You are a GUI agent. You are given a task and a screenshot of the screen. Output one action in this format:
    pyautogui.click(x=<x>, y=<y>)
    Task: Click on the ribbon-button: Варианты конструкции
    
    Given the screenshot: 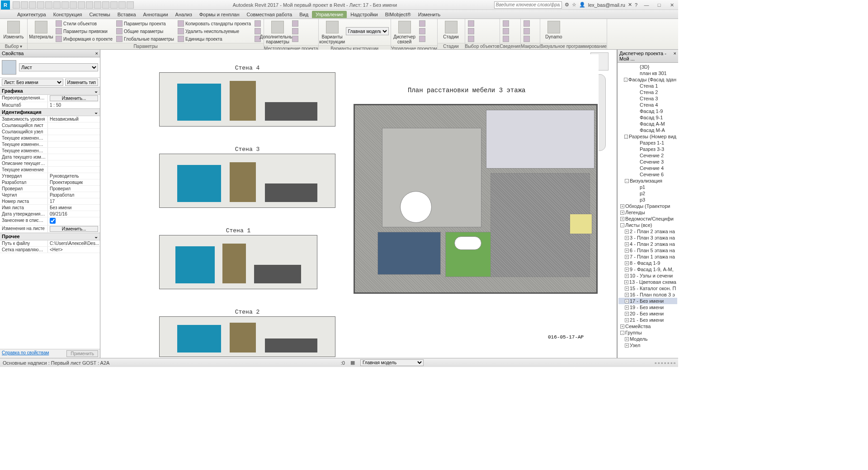 What is the action you would take?
    pyautogui.click(x=332, y=33)
    